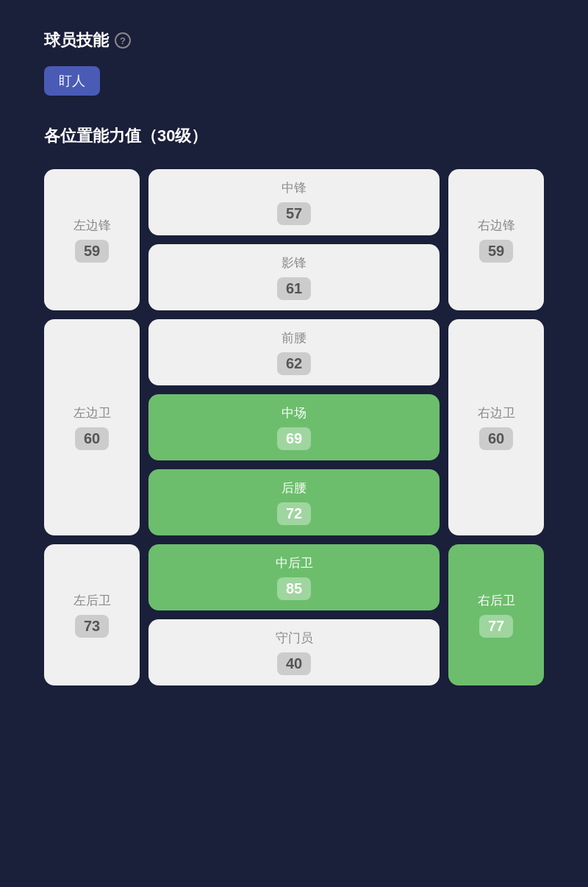 This screenshot has width=588, height=887. Describe the element at coordinates (497, 600) in the screenshot. I see `right-back-name: 右后卫` at that location.